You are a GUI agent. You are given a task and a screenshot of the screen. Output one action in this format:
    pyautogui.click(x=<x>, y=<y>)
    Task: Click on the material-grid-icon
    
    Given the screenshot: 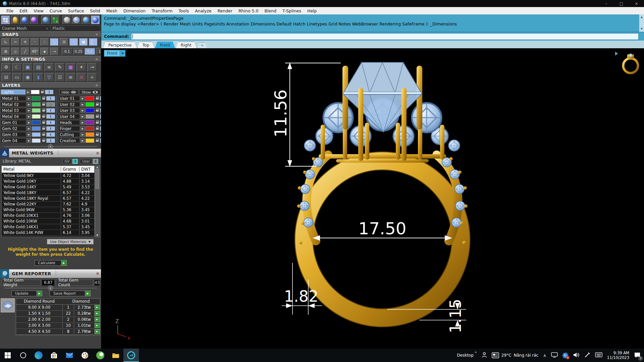 What is the action you would take?
    pyautogui.click(x=56, y=20)
    